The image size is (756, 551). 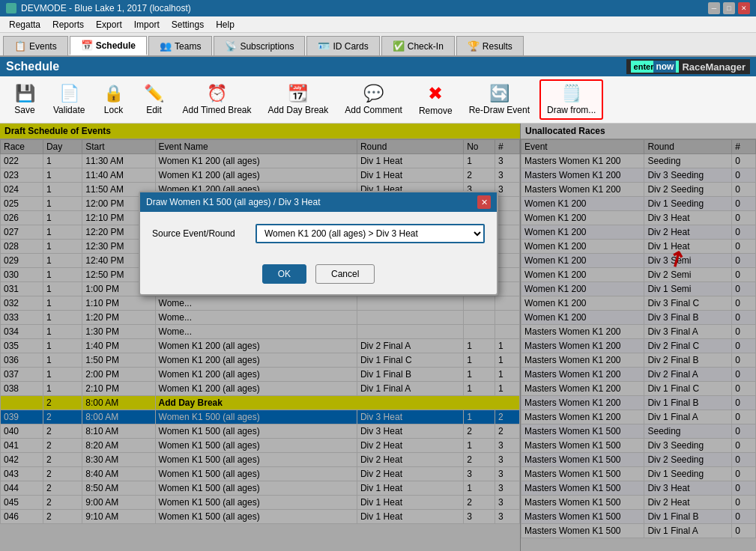 I want to click on comment-icon: 💬, so click(x=373, y=94).